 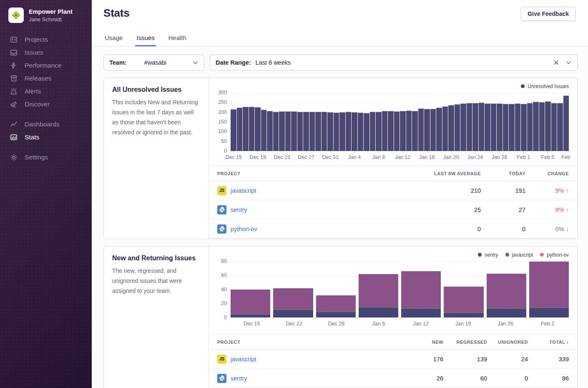 What do you see at coordinates (224, 303) in the screenshot?
I see `y-tick-label: 20` at bounding box center [224, 303].